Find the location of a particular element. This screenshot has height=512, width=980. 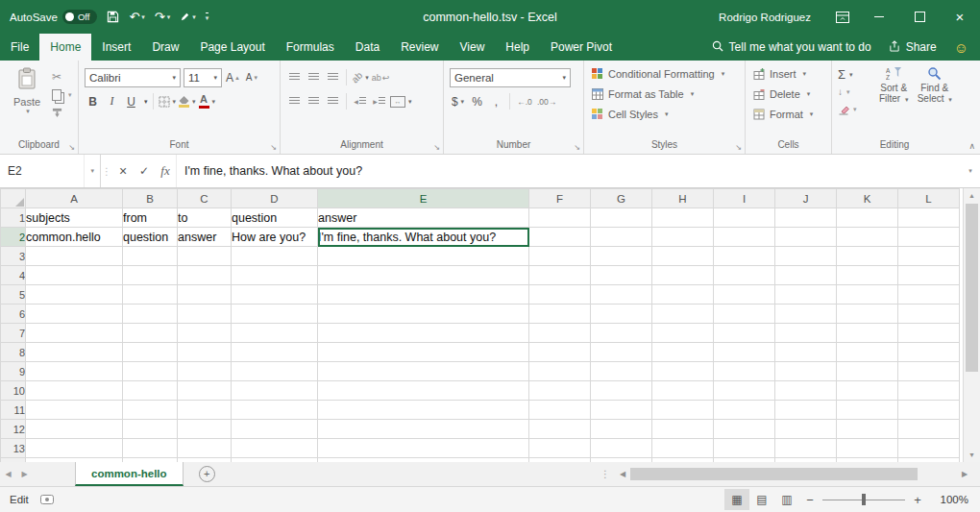

redo-icon: ↷▾ is located at coordinates (162, 17).